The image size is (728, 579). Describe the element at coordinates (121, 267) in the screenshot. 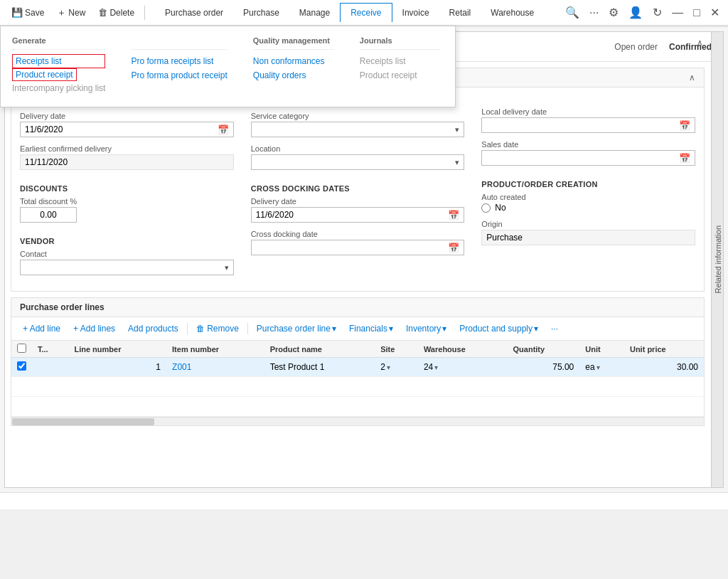

I see `contact-input` at that location.